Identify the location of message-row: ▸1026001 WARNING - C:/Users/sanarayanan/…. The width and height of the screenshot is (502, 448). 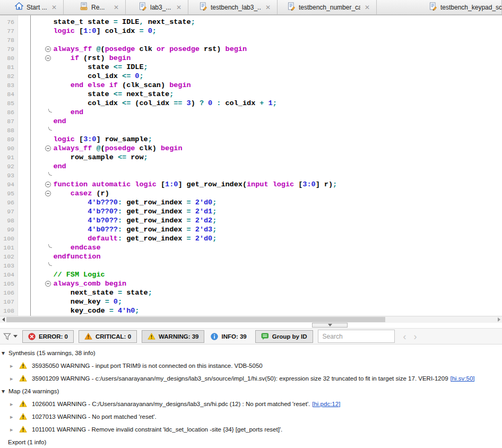
(251, 404).